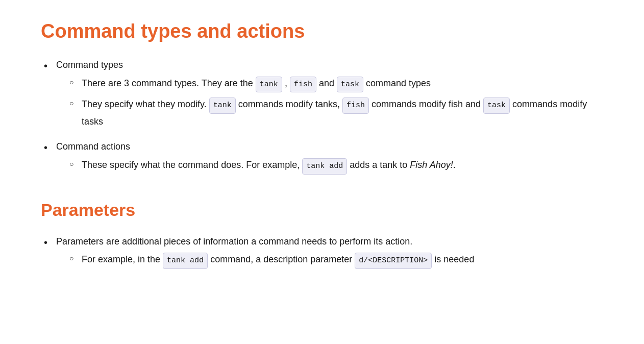 Image resolution: width=644 pixels, height=344 pixels. Describe the element at coordinates (322, 252) in the screenshot. I see `parameters-list: Parameters are additional pieces of info…` at that location.